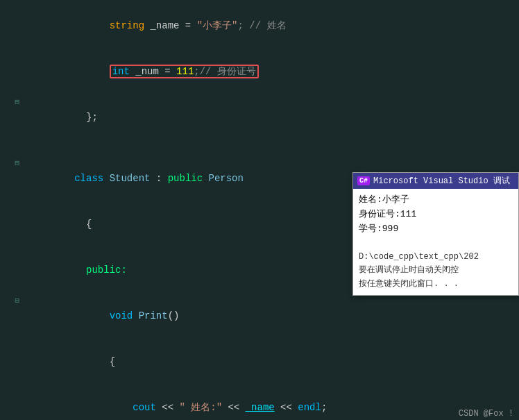  Describe the element at coordinates (12, 102) in the screenshot. I see `gutter-3: ⊟` at that location.